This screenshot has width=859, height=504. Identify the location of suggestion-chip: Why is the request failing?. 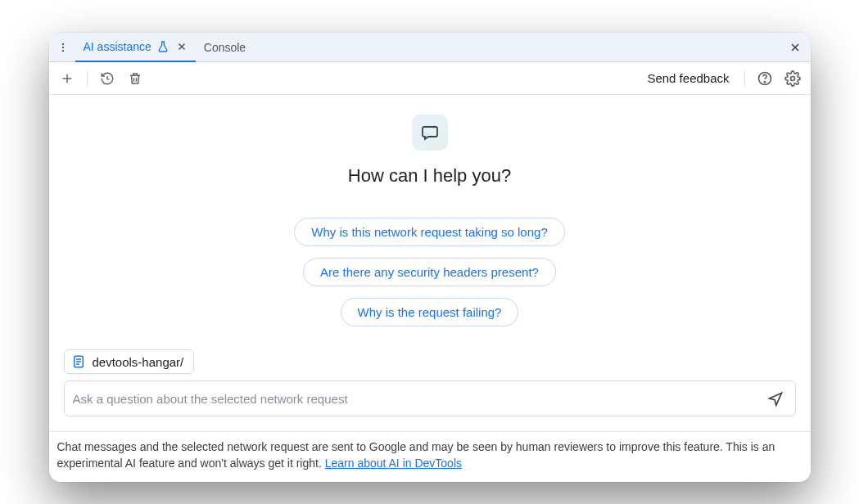
(430, 313).